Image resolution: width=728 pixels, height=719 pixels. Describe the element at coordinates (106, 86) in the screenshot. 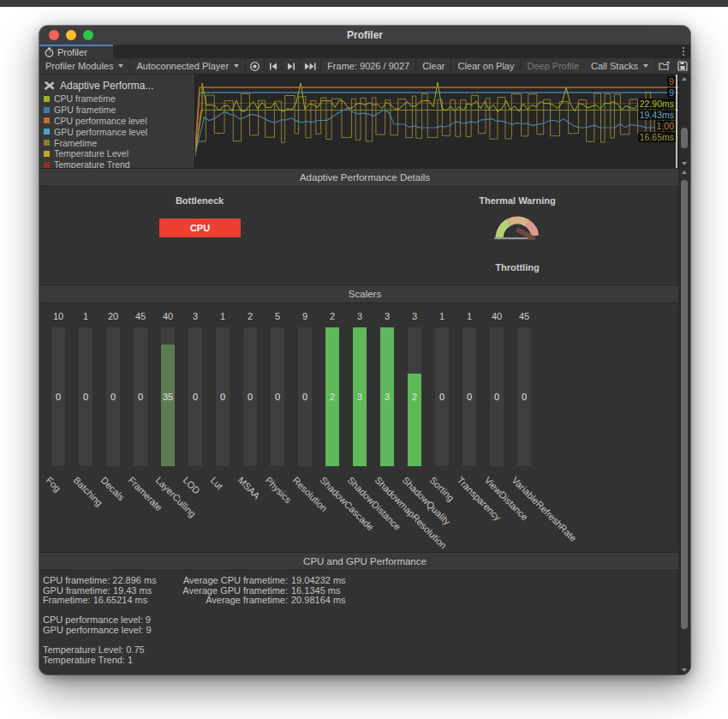

I see `module-title: Adaptive Performa...` at that location.